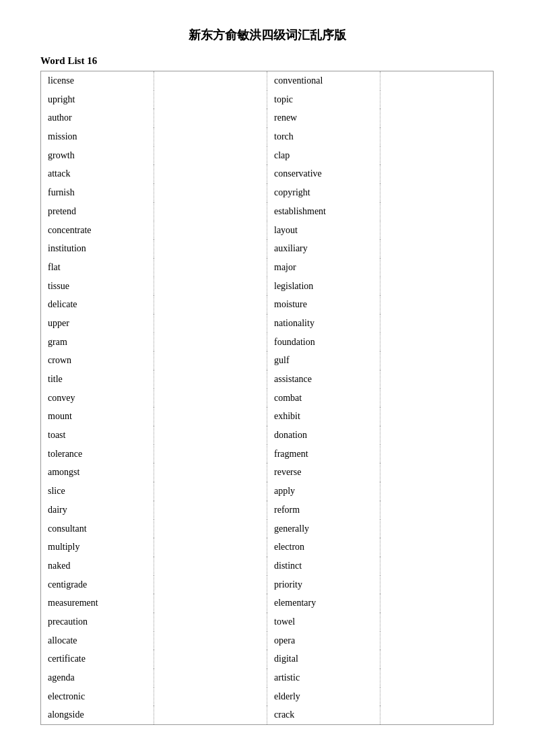  Describe the element at coordinates (324, 342) in the screenshot. I see `list-item: foundation` at that location.